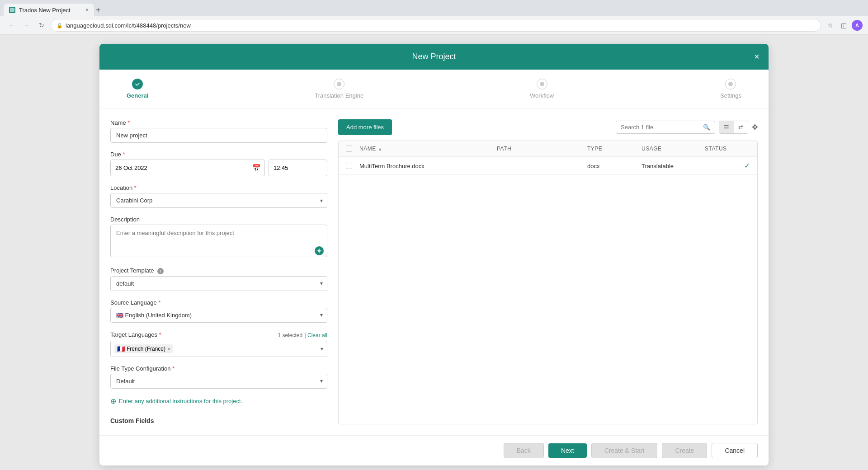  What do you see at coordinates (219, 271) in the screenshot?
I see `project-template-label: Project Template i` at bounding box center [219, 271].